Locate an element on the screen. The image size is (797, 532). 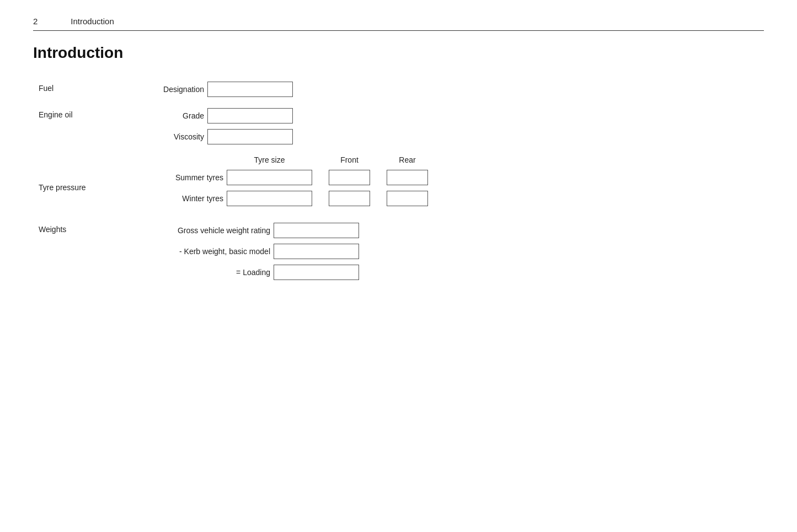
tyre-pressure-label: Tyre pressure is located at coordinates (88, 174).